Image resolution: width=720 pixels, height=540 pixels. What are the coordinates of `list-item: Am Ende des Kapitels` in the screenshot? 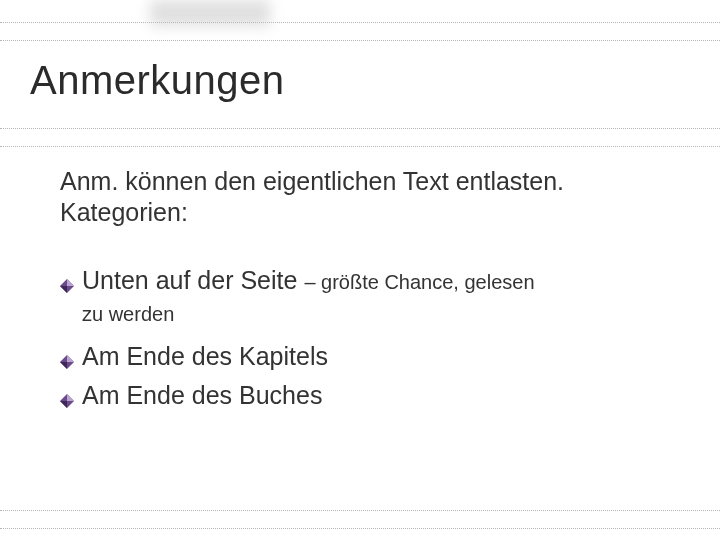 It's located at (370, 356).